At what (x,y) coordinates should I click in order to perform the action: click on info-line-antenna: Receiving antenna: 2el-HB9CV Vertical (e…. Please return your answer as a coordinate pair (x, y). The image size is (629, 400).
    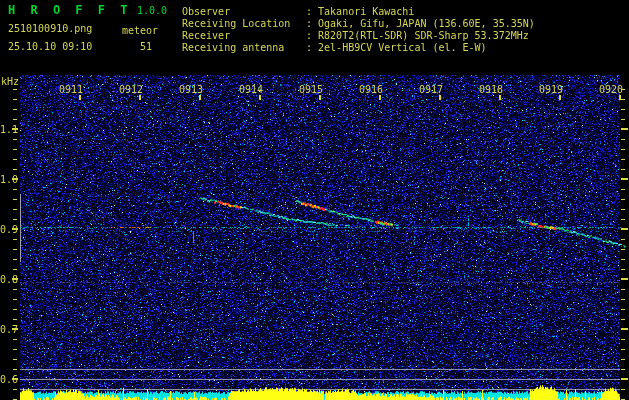
    Looking at the image, I should click on (358, 48).